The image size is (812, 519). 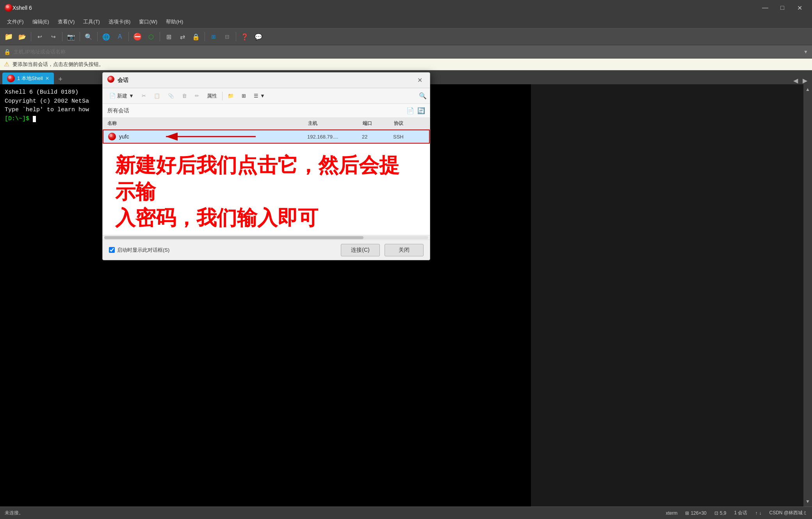 What do you see at coordinates (266, 137) in the screenshot?
I see `session-row-yufc: yufc 192.168.79.... 22 SSH` at bounding box center [266, 137].